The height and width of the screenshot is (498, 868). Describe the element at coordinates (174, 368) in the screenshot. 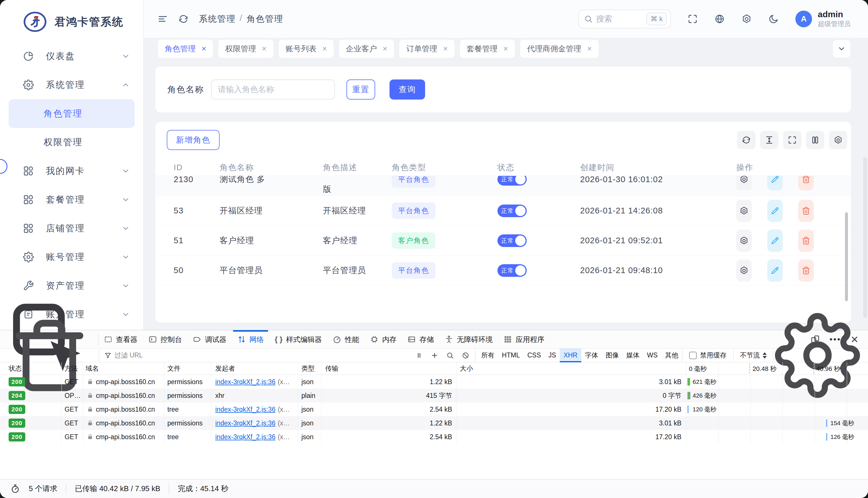

I see `net-col-file: 文件` at that location.